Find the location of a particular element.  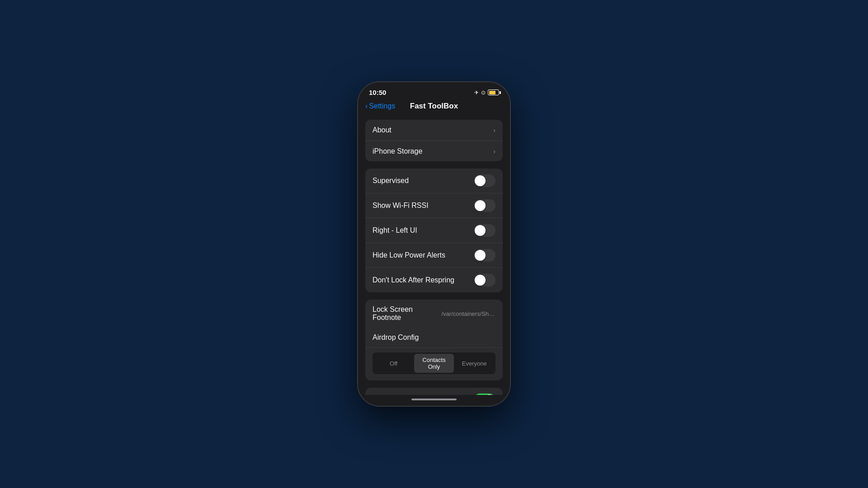

supervised-toggle is located at coordinates (485, 181).